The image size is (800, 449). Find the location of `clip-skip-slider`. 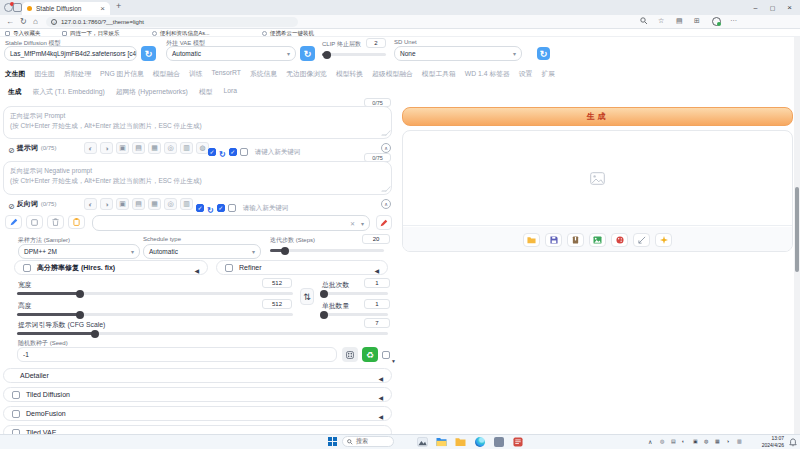

clip-skip-slider is located at coordinates (354, 54).